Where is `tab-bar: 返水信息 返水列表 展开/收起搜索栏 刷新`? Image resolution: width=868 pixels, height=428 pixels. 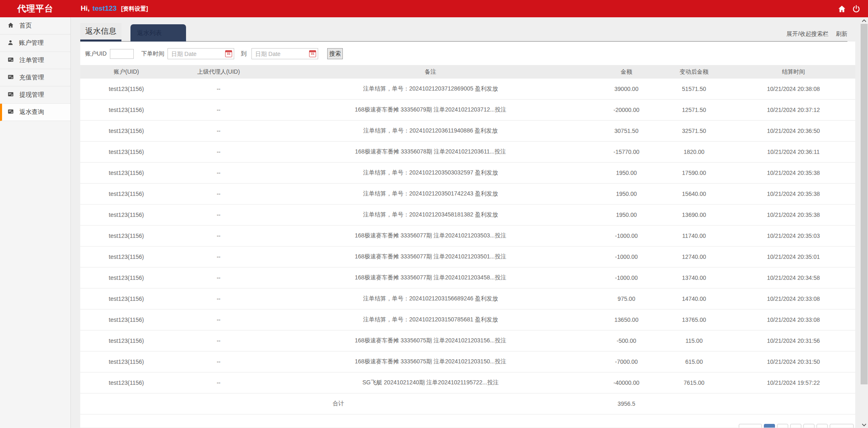 tab-bar: 返水信息 返水列表 展开/收起搜索栏 刷新 is located at coordinates (464, 30).